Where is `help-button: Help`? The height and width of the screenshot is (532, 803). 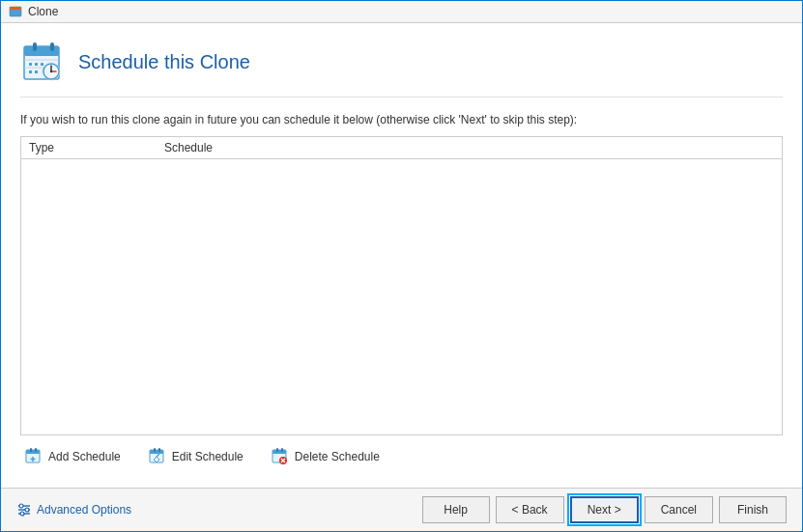
help-button: Help is located at coordinates (456, 510).